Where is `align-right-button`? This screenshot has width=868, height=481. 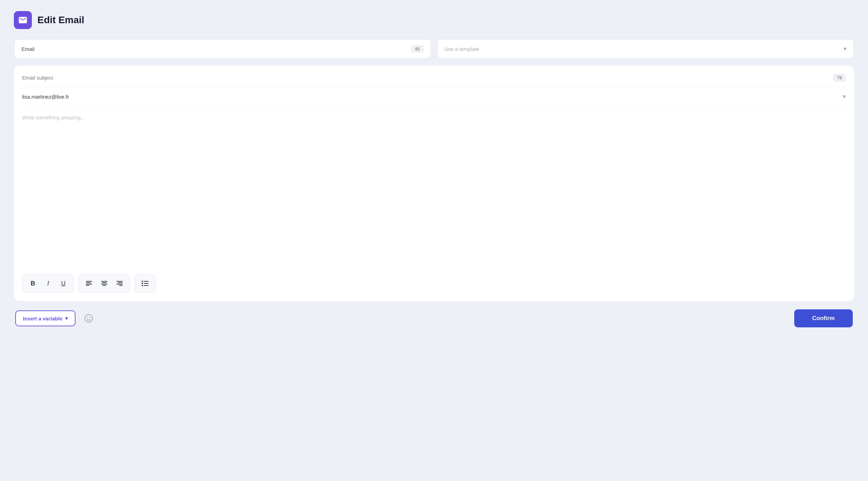
align-right-button is located at coordinates (119, 283).